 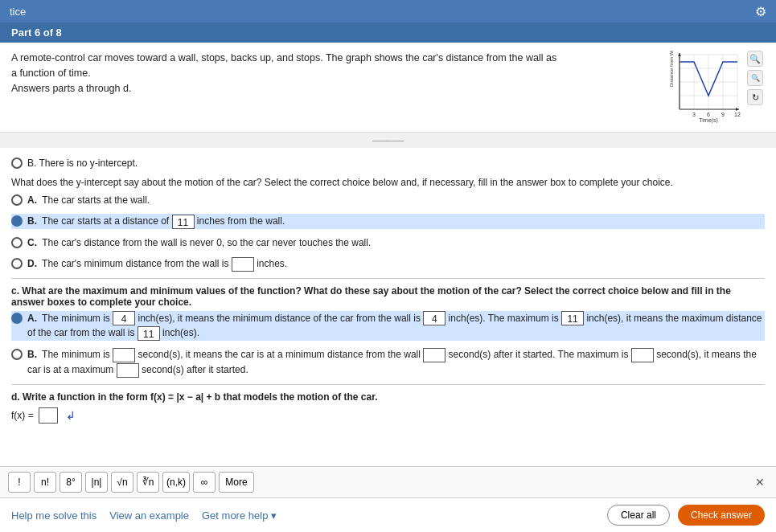 What do you see at coordinates (17, 200) in the screenshot?
I see `b-choice-a-radio` at bounding box center [17, 200].